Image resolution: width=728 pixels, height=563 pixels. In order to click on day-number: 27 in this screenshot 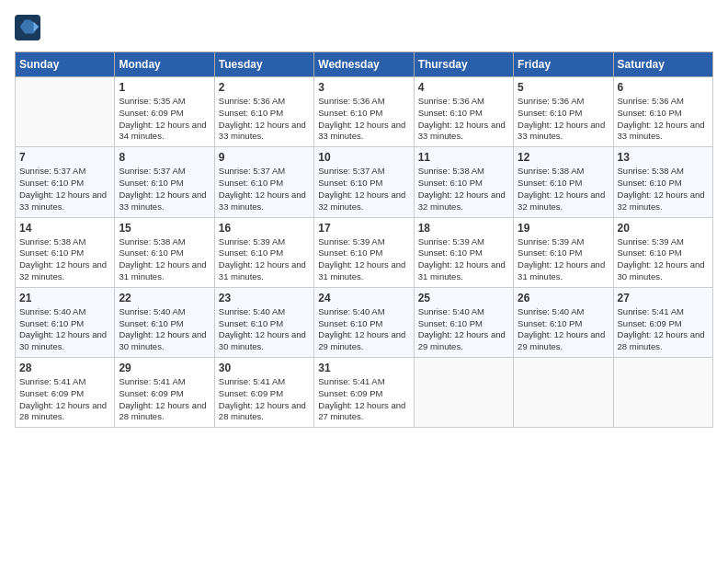, I will do `click(664, 298)`.